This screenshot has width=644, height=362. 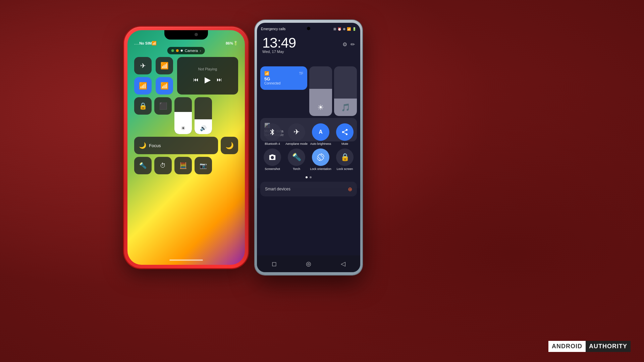 I want to click on iphone-brightness-slider: ☀, so click(x=183, y=116).